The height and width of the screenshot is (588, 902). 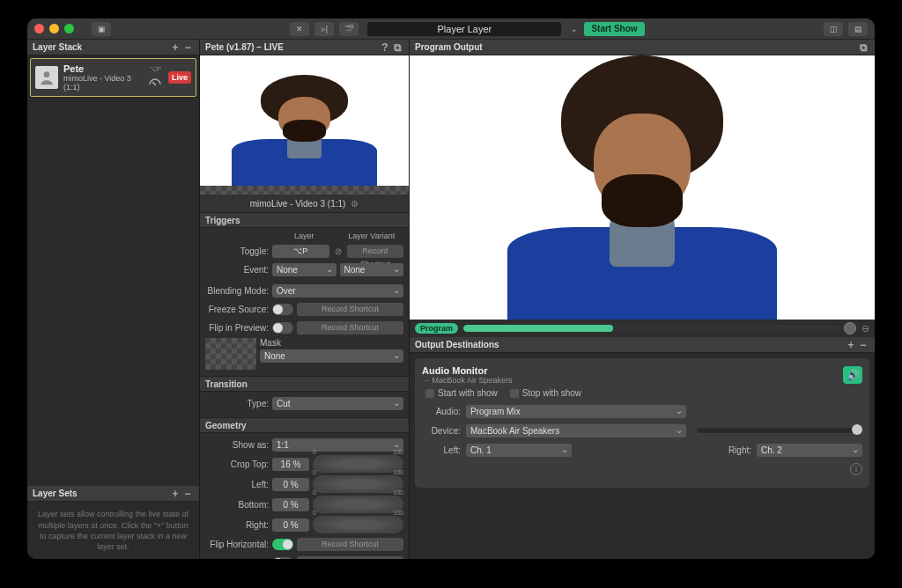 I want to click on crop-left-field: 0 %, so click(x=291, y=484).